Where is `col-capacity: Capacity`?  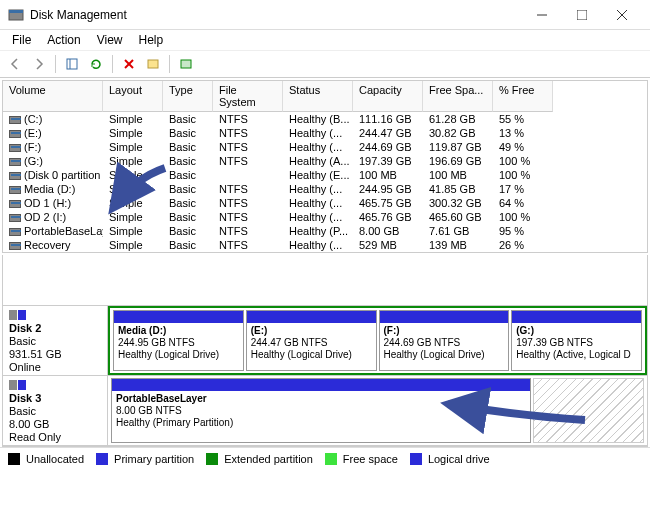
col-capacity: Capacity is located at coordinates (388, 96).